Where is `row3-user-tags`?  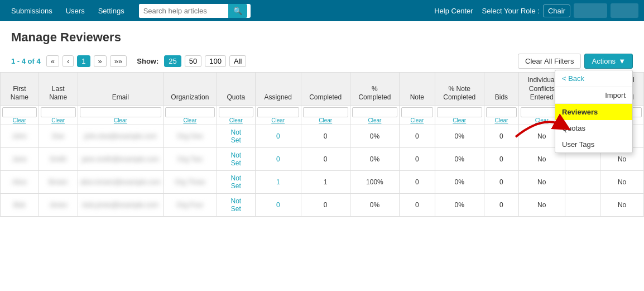 row3-user-tags is located at coordinates (583, 182).